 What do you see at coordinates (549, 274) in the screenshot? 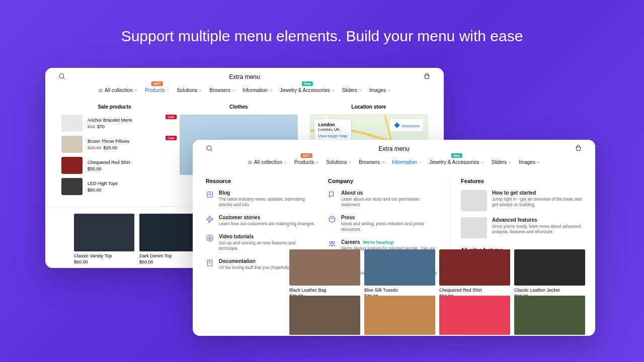
I see `product-card: Classic Leather Jacket$80.00` at bounding box center [549, 274].